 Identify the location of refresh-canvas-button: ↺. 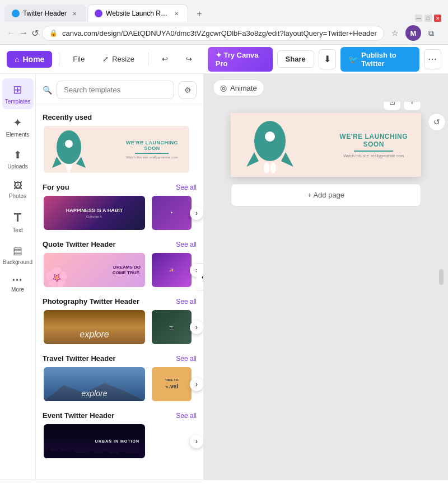
(437, 122).